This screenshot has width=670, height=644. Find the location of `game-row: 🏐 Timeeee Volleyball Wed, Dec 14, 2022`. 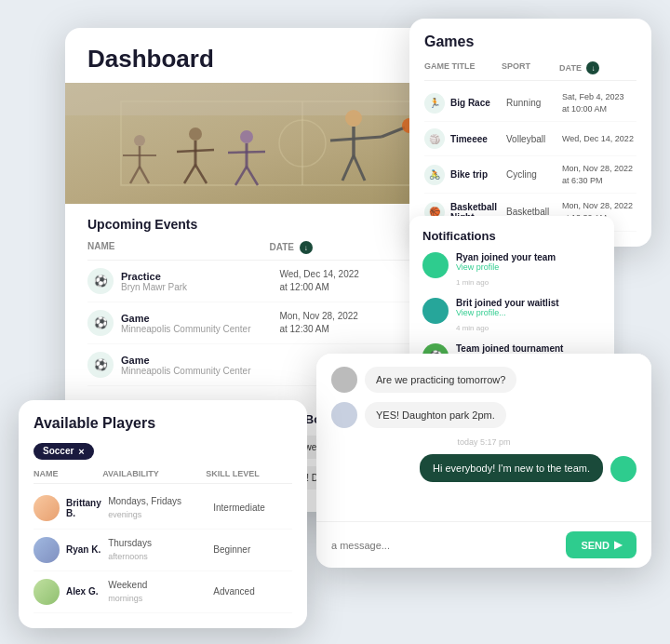

game-row: 🏐 Timeeee Volleyball Wed, Dec 14, 2022 is located at coordinates (530, 140).